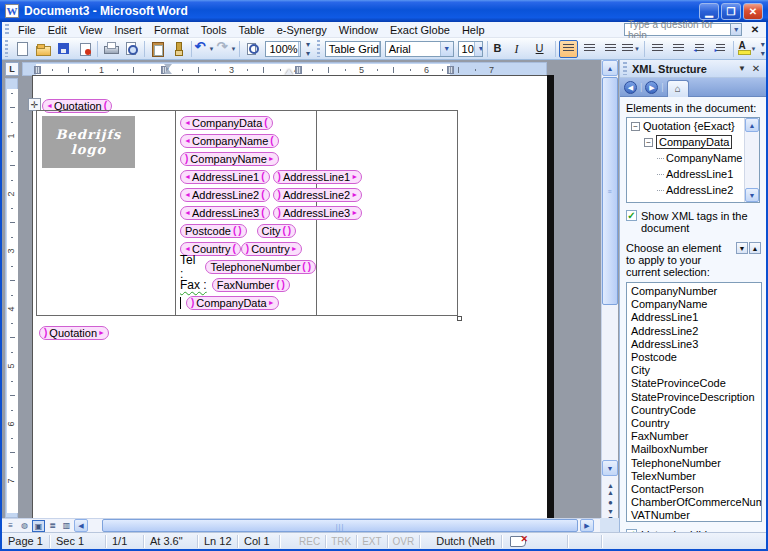 The width and height of the screenshot is (768, 551). What do you see at coordinates (756, 68) in the screenshot?
I see `task-pane-close-icon: ✕` at bounding box center [756, 68].